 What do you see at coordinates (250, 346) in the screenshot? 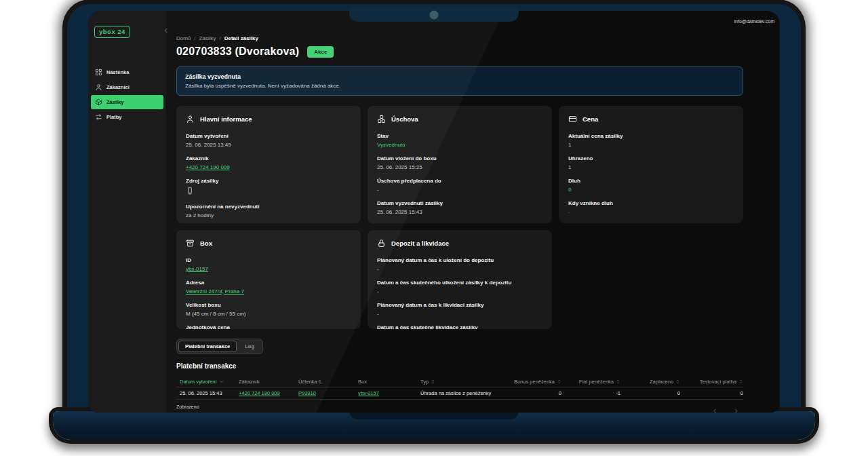
I see `tab-log: Log` at bounding box center [250, 346].